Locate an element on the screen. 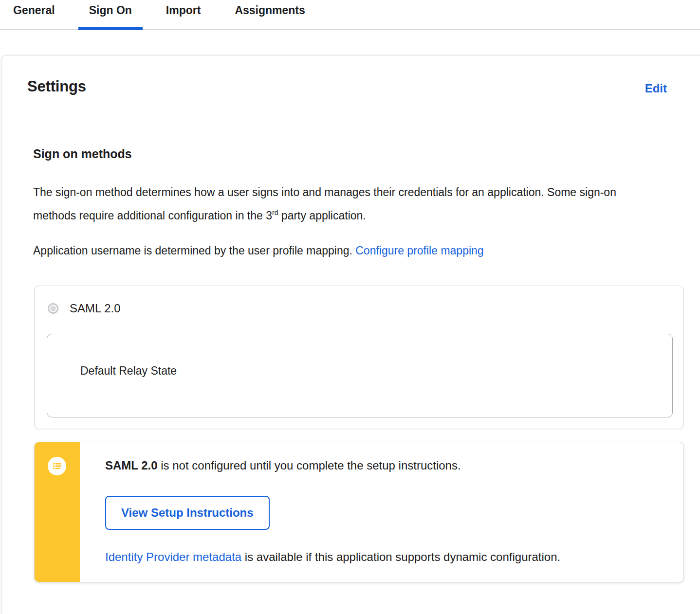 The height and width of the screenshot is (614, 700). page-title: Settings is located at coordinates (56, 87).